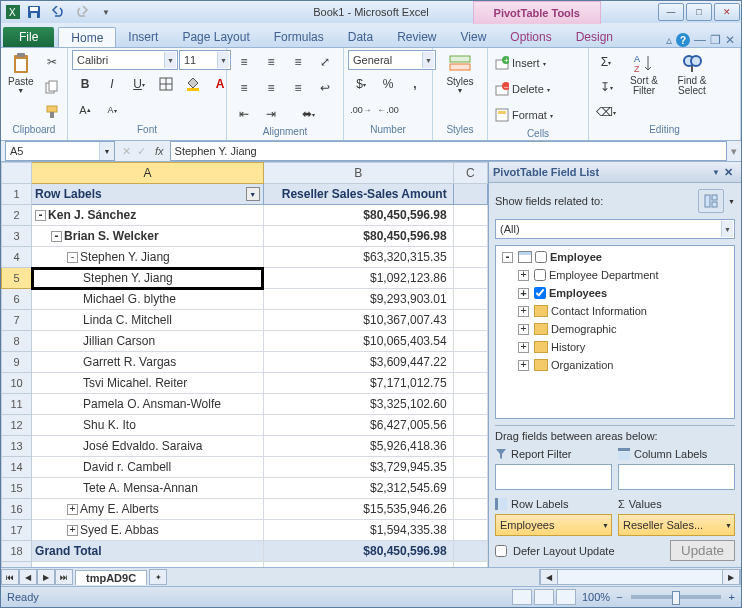  What do you see at coordinates (271, 62) in the screenshot?
I see `align-middle-icon: ≡` at bounding box center [271, 62].